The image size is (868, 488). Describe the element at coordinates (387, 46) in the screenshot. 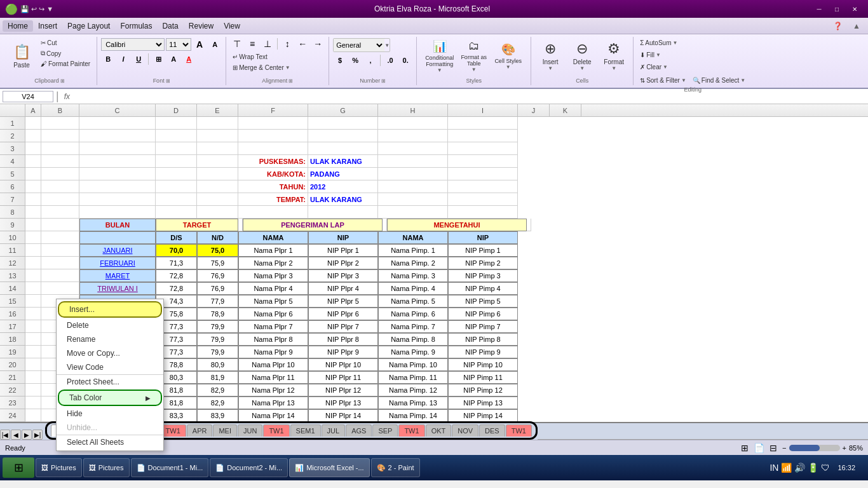

I see `number-format-dropdown: ▼` at that location.